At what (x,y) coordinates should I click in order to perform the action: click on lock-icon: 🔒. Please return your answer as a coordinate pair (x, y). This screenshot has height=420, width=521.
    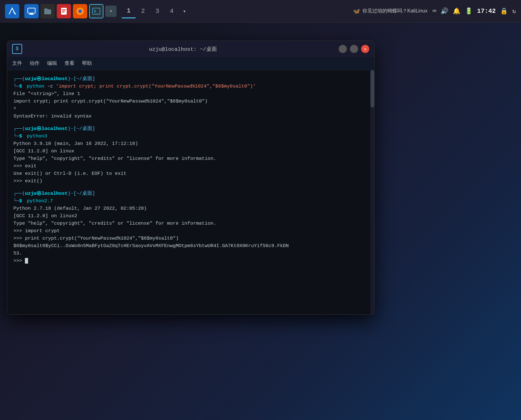
    Looking at the image, I should click on (504, 11).